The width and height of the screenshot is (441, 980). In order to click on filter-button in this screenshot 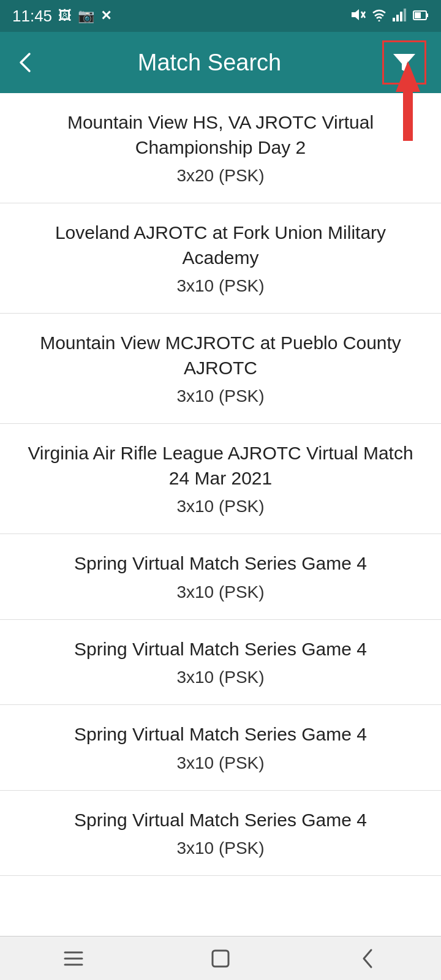, I will do `click(404, 62)`.